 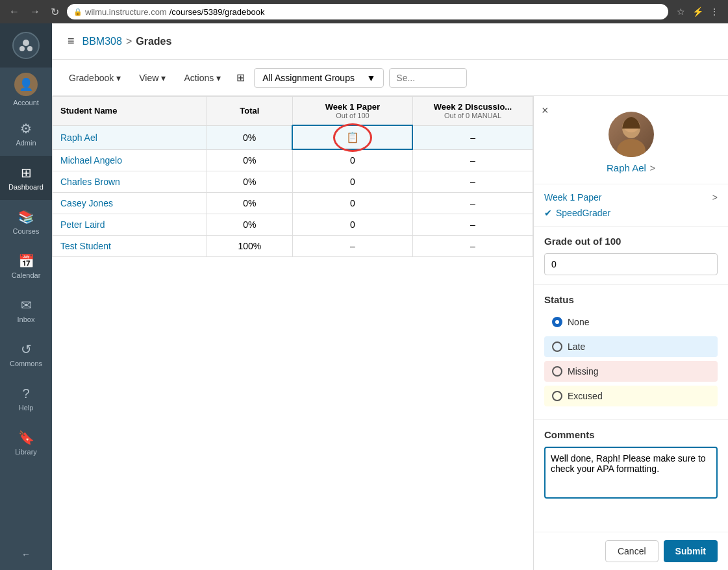 I want to click on week2-cell-peter-laird: –, so click(x=473, y=225).